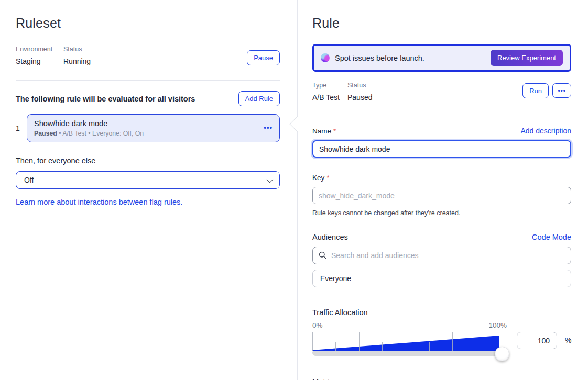 The image size is (588, 380). Describe the element at coordinates (319, 178) in the screenshot. I see `key-label: Key` at that location.